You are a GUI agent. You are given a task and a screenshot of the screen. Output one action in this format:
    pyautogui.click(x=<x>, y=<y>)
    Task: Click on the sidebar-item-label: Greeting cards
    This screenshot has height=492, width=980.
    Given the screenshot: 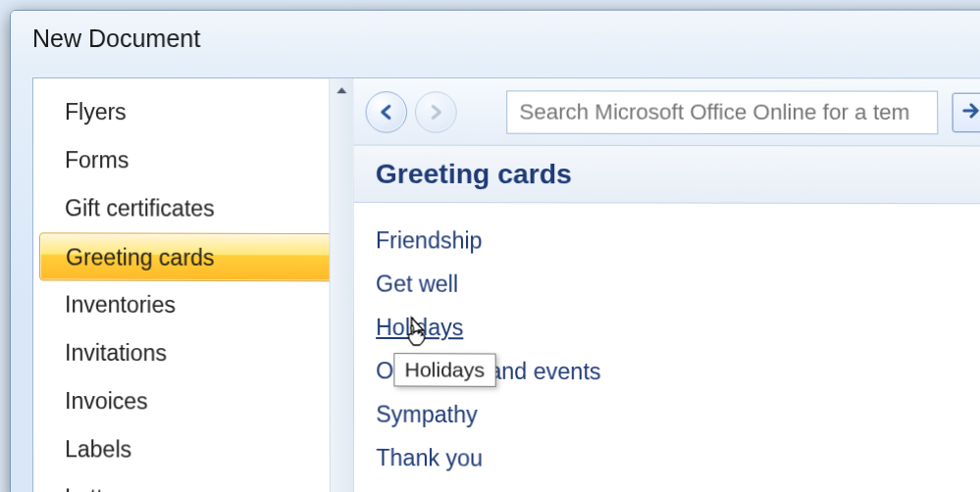 What is the action you would take?
    pyautogui.click(x=139, y=257)
    